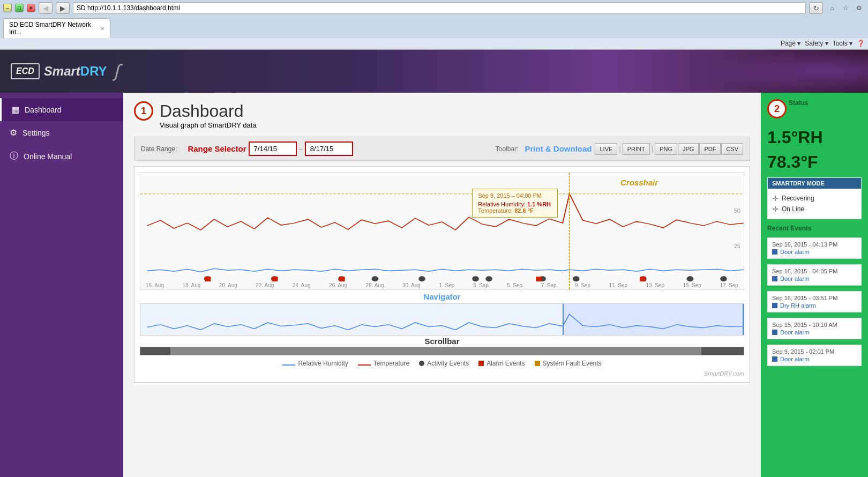 The width and height of the screenshot is (868, 477). What do you see at coordinates (434, 44) in the screenshot?
I see `browser-toolbar: Page ▾ Safety ▾ Tools ▾ ❓` at bounding box center [434, 44].